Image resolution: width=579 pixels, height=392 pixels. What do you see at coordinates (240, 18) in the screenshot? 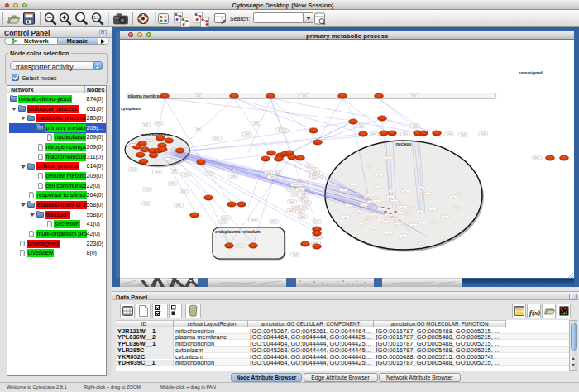
I see `svg-text: Search:` at bounding box center [240, 18].